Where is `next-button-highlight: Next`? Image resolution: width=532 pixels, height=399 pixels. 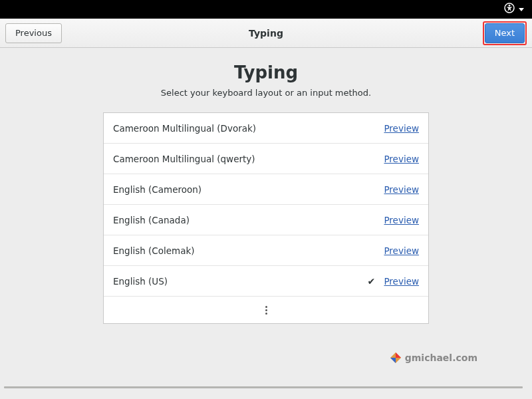 next-button-highlight: Next is located at coordinates (505, 33).